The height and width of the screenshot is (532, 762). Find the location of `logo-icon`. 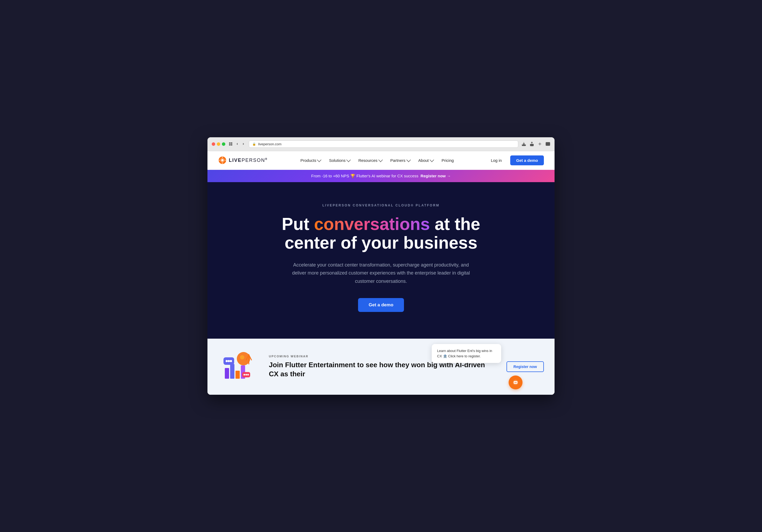

logo-icon is located at coordinates (222, 160).